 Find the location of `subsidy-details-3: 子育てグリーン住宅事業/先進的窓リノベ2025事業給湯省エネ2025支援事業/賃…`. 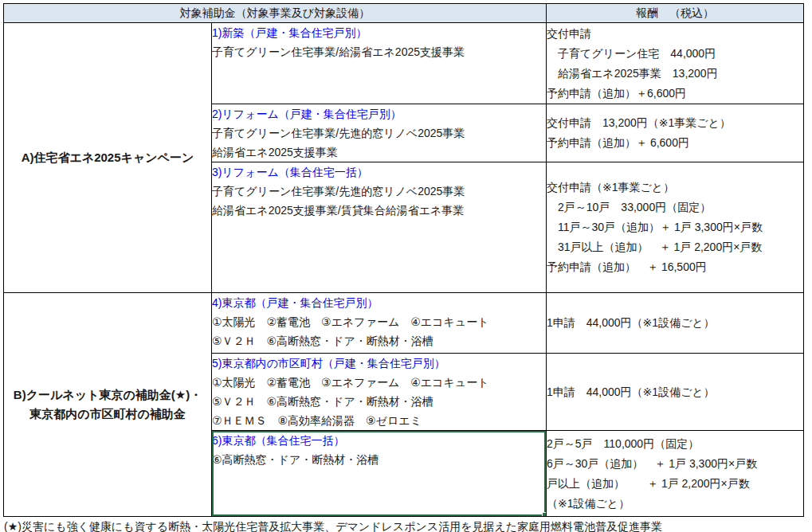

subsidy-details-3: 子育てグリーン住宅事業/先進的窓リノベ2025事業給湯省エネ2025支援事業/賃… is located at coordinates (379, 201).